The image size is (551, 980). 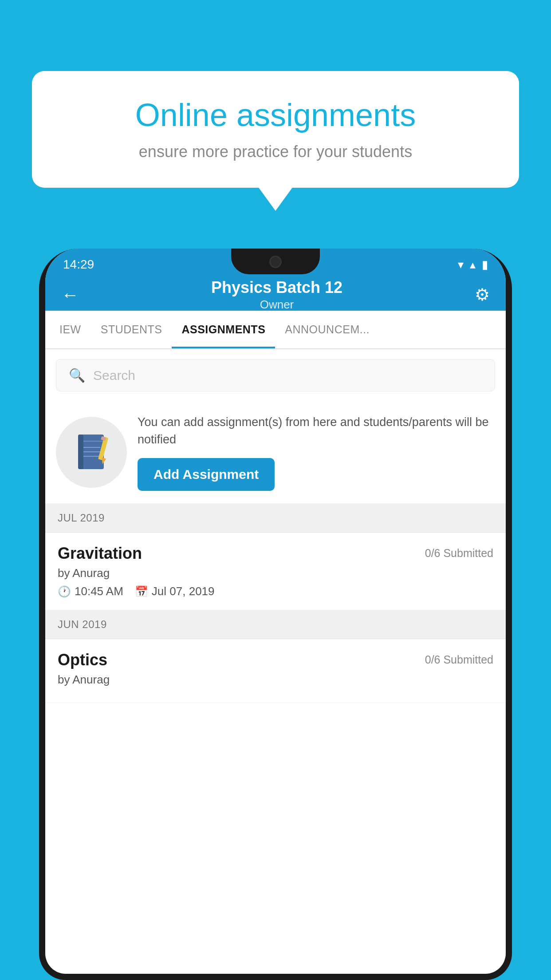 What do you see at coordinates (276, 572) in the screenshot?
I see `assignment-item-gravitation: Gravitation 0/6 Submitted by Anurag 🕐 10…` at bounding box center [276, 572].